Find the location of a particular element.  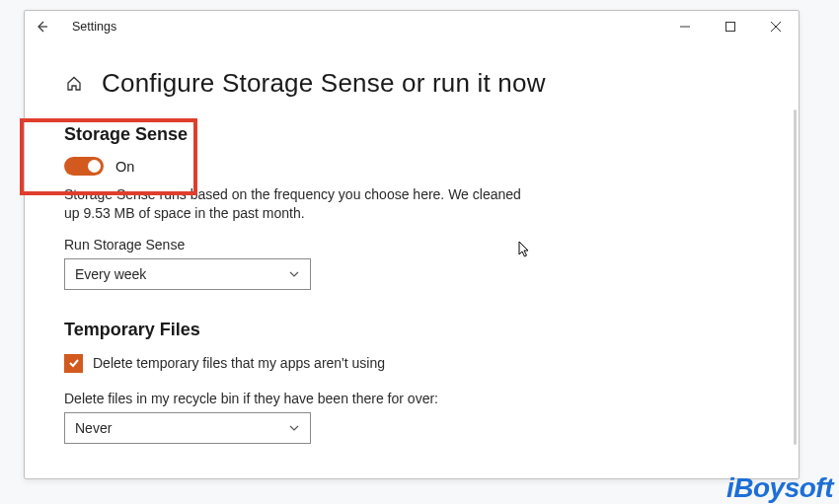

close-button is located at coordinates (776, 27).